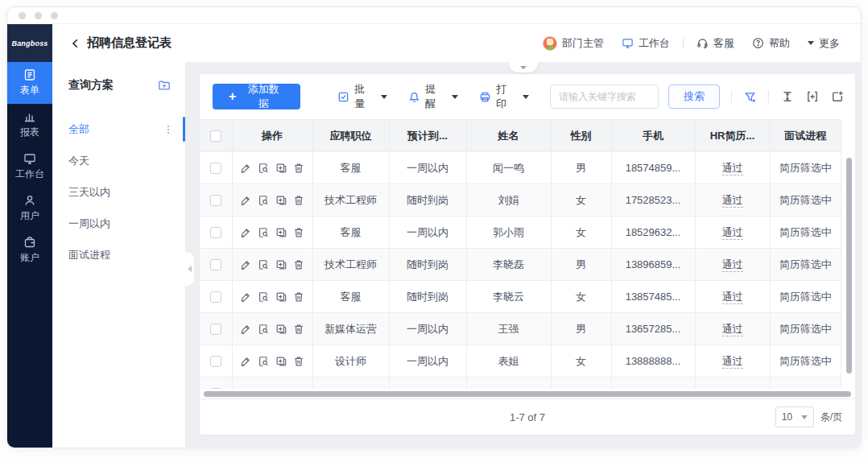  What do you see at coordinates (837, 97) in the screenshot?
I see `export-icon` at bounding box center [837, 97].